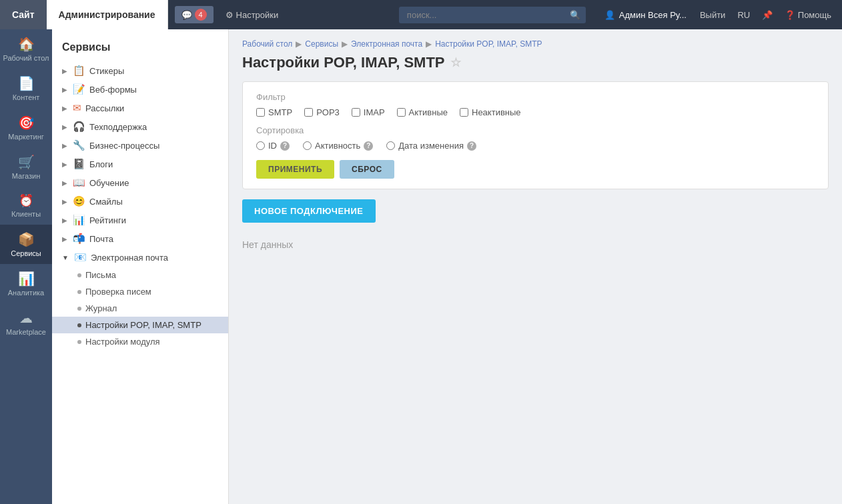  I want to click on favorite-star-icon: ☆, so click(456, 63).